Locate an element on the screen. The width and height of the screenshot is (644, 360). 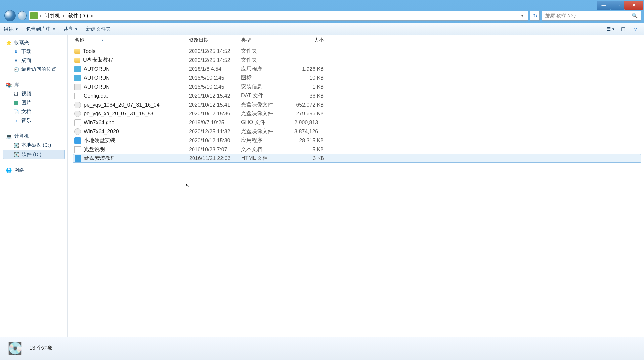
file-row: 光盘说明2016/10/23 7:07文本文档5 KB is located at coordinates (356, 150).